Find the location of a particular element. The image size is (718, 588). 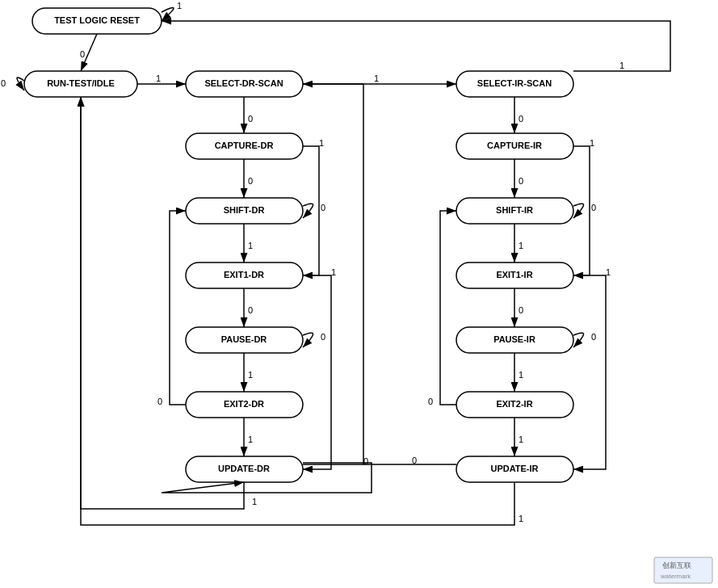

pause-ir-label: PAUSE-IR is located at coordinates (514, 339).